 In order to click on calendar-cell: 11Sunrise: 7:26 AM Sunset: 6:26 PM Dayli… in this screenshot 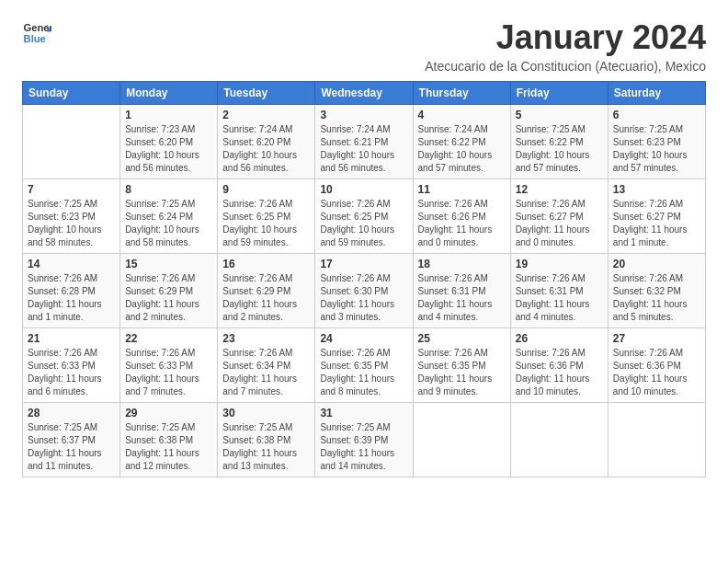, I will do `click(461, 217)`.